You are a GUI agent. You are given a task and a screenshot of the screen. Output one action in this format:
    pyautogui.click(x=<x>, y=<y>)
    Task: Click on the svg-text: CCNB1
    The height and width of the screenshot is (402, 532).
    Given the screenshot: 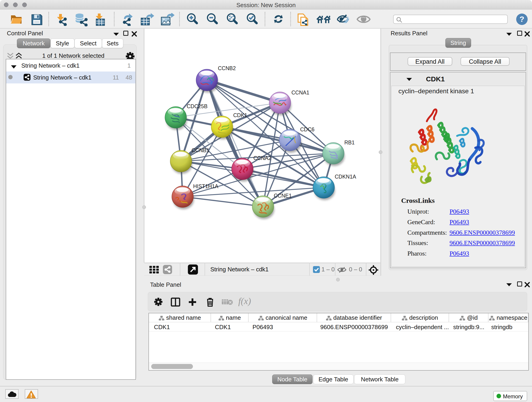 What is the action you would take?
    pyautogui.click(x=201, y=150)
    